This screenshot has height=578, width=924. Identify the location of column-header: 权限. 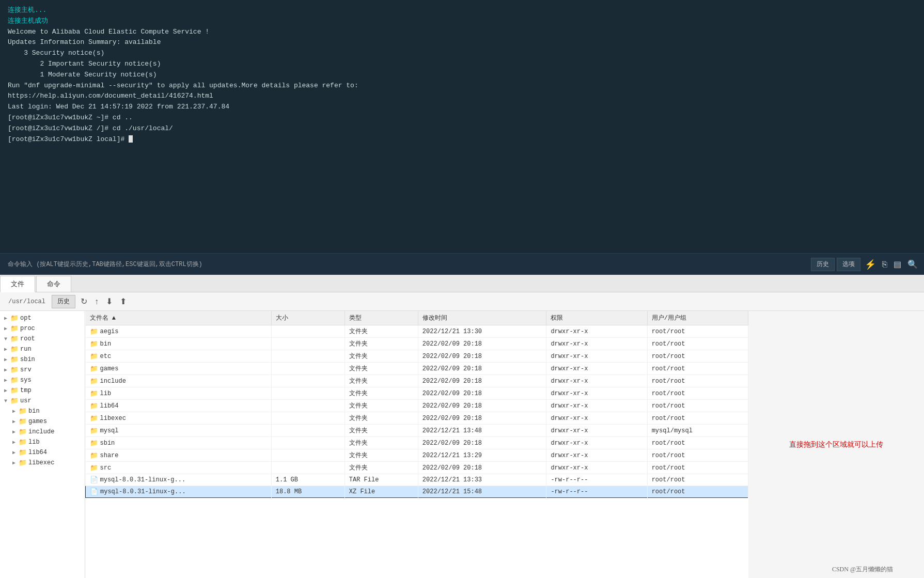
(597, 318).